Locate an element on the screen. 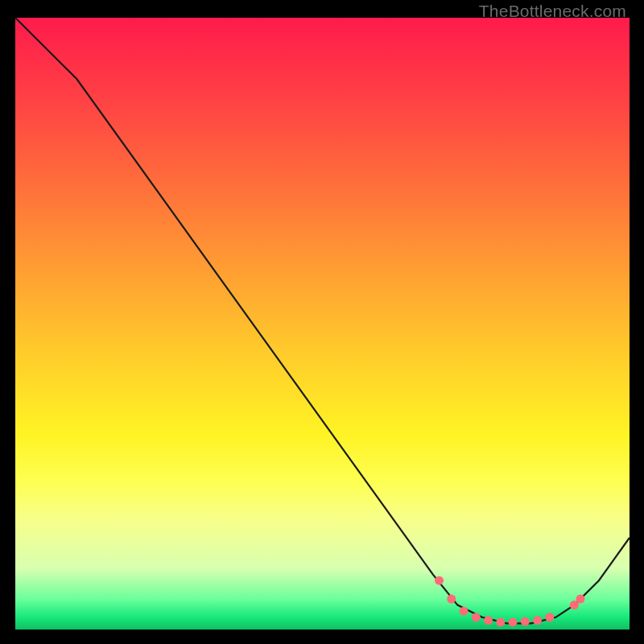 This screenshot has height=644, width=644. marker-group is located at coordinates (510, 602).